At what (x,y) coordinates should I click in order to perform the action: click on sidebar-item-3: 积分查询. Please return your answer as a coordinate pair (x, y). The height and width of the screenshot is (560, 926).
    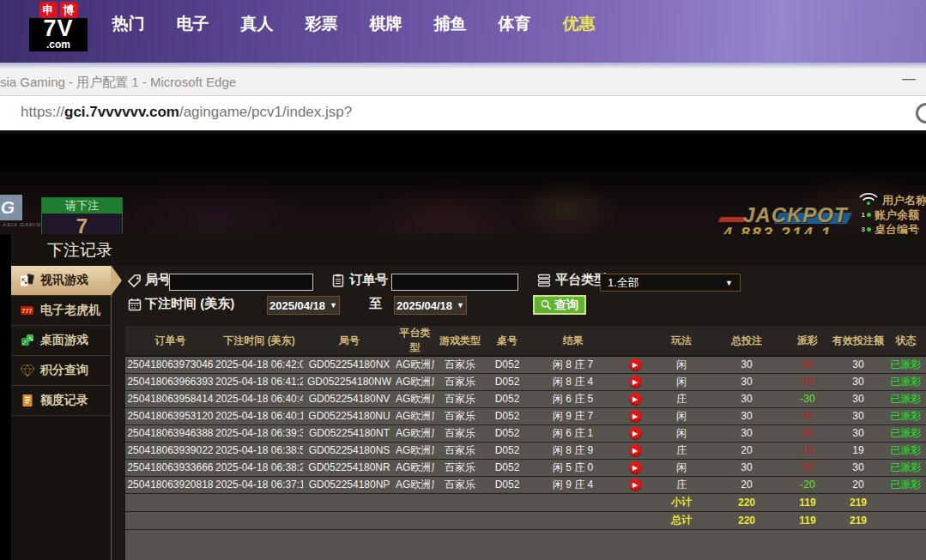
    Looking at the image, I should click on (61, 370).